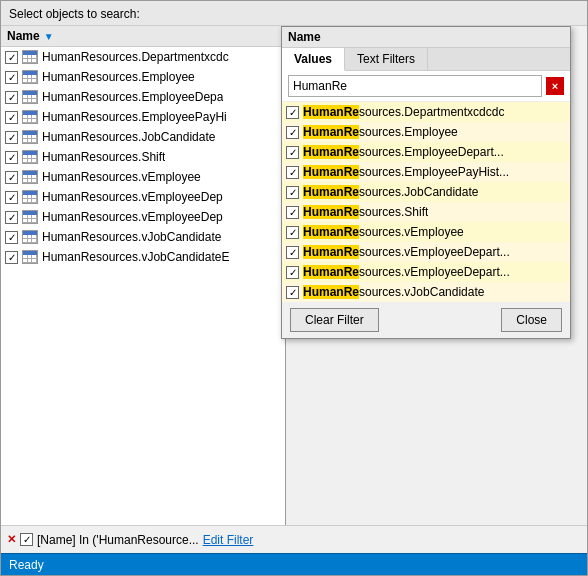 The height and width of the screenshot is (576, 588). Describe the element at coordinates (426, 212) in the screenshot. I see `filter-list-item: HumanResources.Shift` at that location.